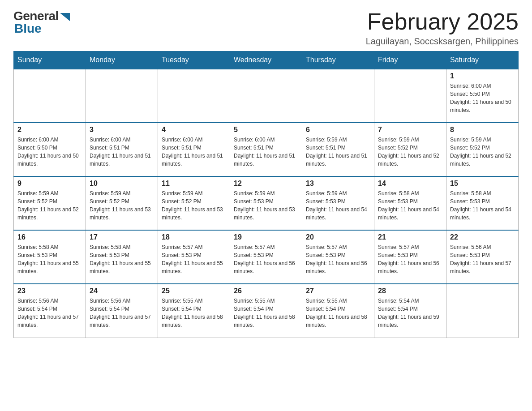 The image size is (532, 411). I want to click on day-number: 1, so click(482, 76).